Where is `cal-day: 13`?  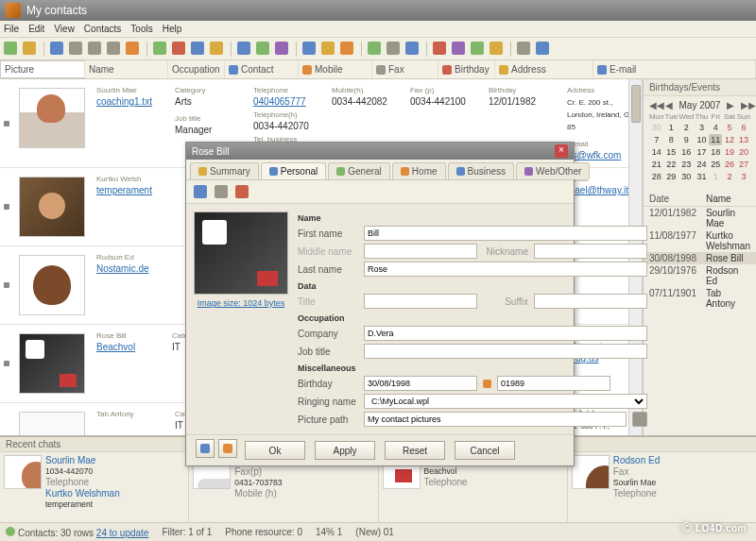
cal-day: 13 is located at coordinates (744, 140).